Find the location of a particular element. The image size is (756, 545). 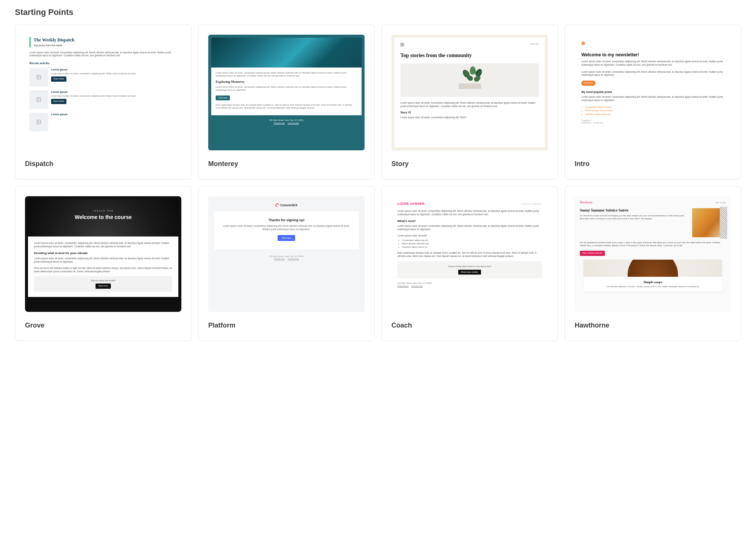

platform-cta-button: Click here is located at coordinates (287, 238).